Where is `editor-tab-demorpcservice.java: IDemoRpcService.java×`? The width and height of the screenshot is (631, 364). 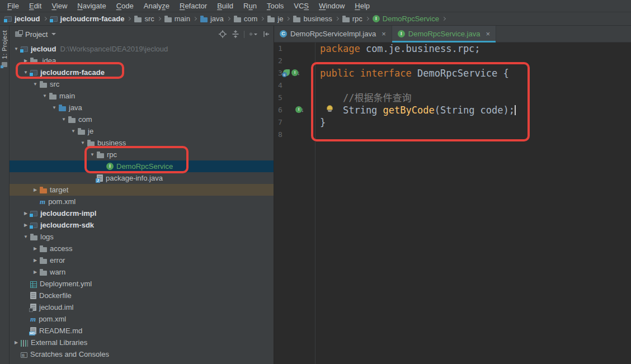
editor-tab-demorpcservice.java: IDemoRpcService.java× is located at coordinates (444, 34).